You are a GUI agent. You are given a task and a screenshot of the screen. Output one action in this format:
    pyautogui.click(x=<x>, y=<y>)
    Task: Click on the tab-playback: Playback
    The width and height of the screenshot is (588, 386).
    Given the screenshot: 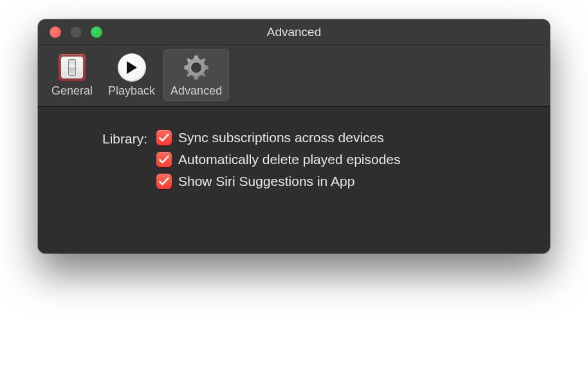 What is the action you would take?
    pyautogui.click(x=131, y=75)
    